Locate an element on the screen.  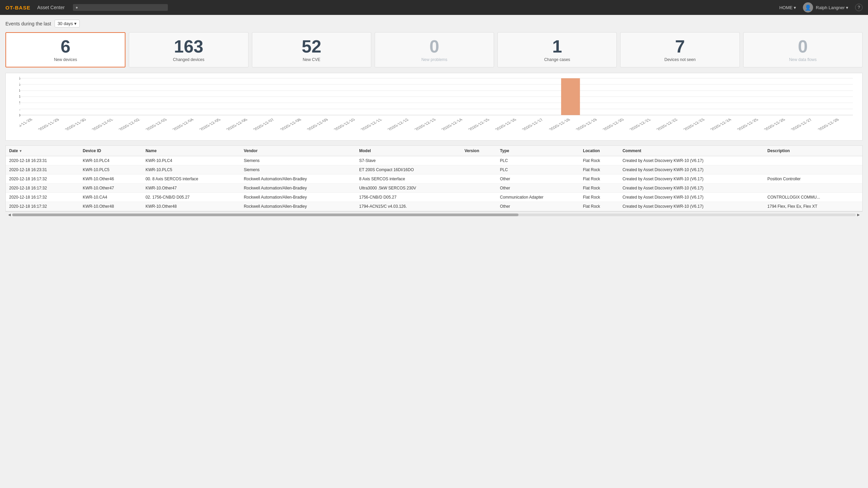
col-header-model: Model is located at coordinates (408, 151).